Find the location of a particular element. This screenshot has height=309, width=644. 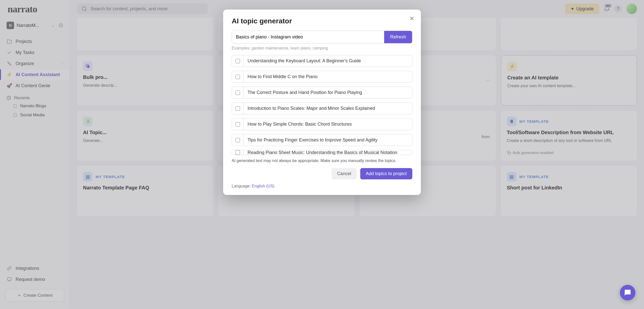

topic-text: The Correct Posture and Hand Position fo… is located at coordinates (328, 92).